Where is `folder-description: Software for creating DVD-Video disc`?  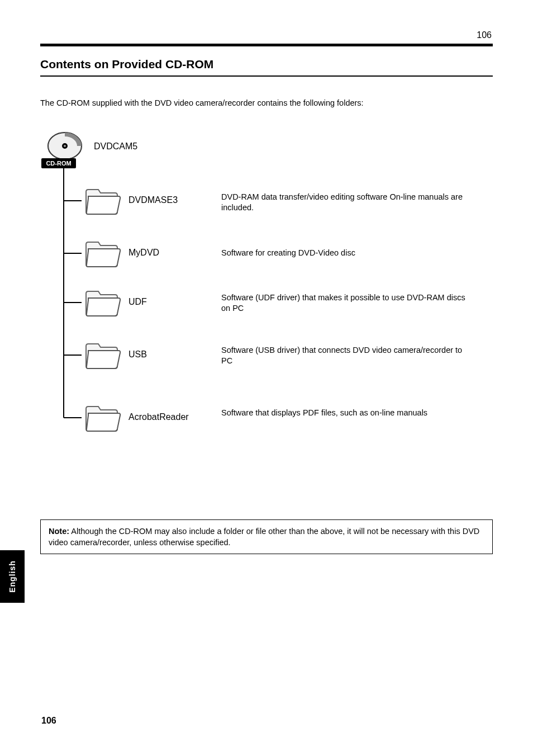 folder-description: Software for creating DVD-Video disc is located at coordinates (288, 253).